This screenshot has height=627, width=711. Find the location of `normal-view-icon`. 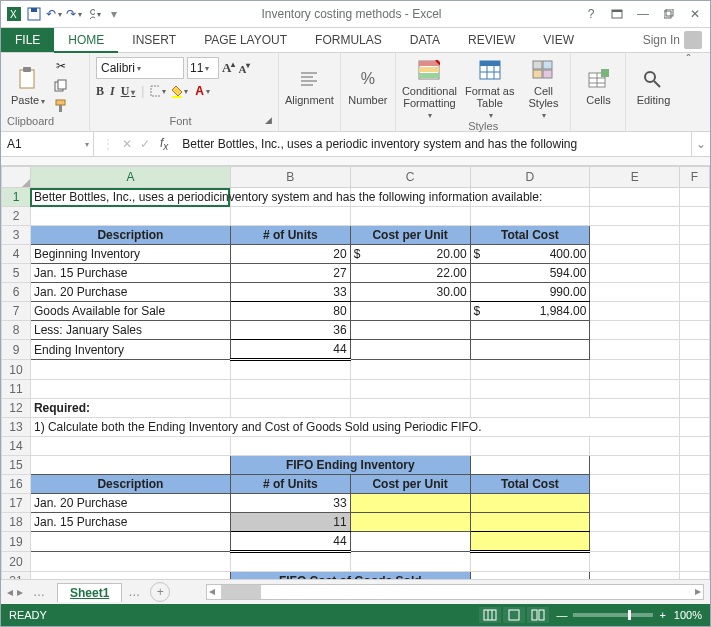

normal-view-icon is located at coordinates (490, 615).